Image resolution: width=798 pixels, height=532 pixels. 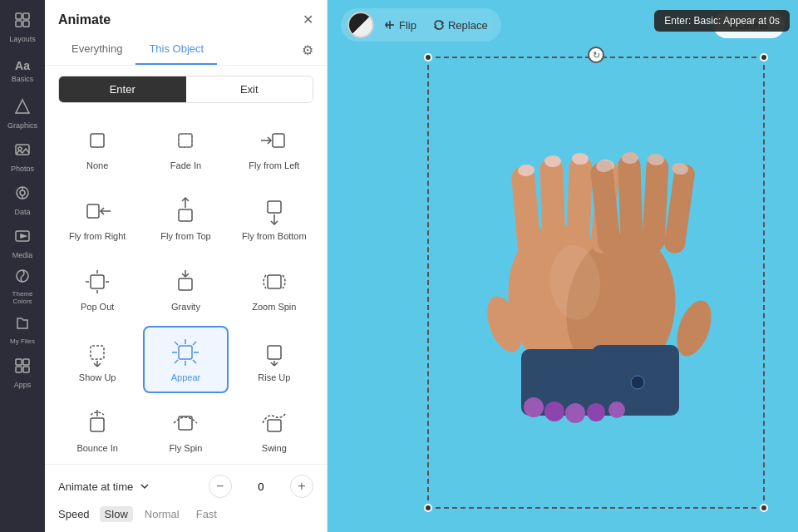 I want to click on speed-label: Speed, so click(x=74, y=514).